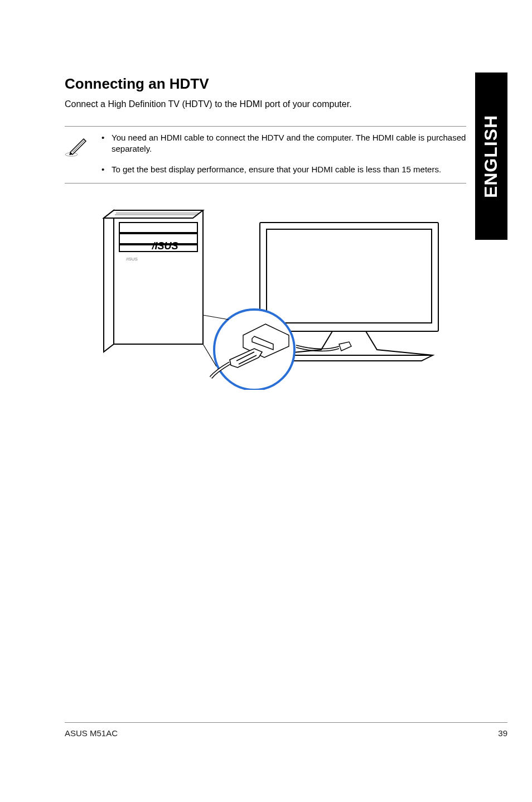 The image size is (532, 802). What do you see at coordinates (286, 730) in the screenshot?
I see `page-footer: ASUS M51AC 39` at bounding box center [286, 730].